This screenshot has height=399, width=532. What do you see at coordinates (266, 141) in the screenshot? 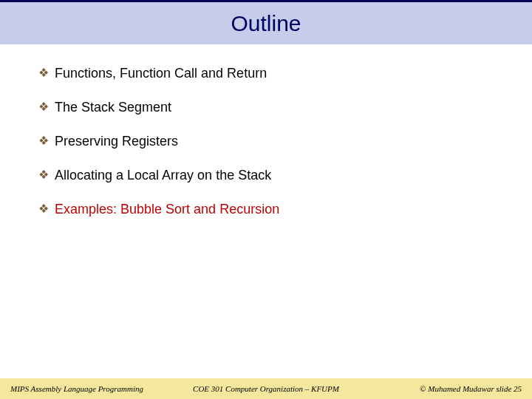
I see `bullet-item: ❖ Preserving Registers` at bounding box center [266, 141].